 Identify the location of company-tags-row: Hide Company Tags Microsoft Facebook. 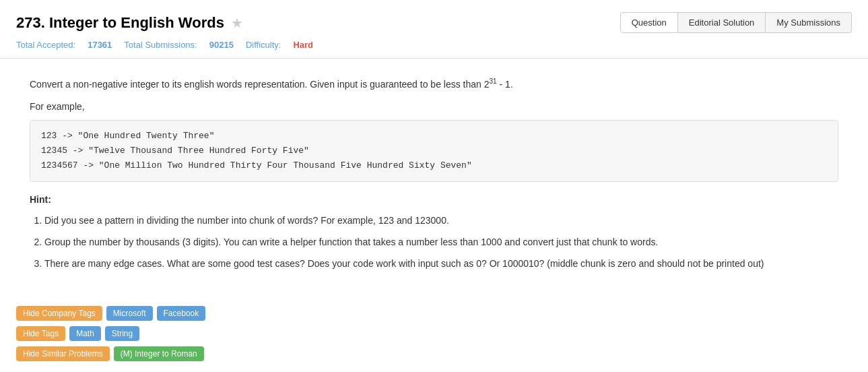
(434, 313).